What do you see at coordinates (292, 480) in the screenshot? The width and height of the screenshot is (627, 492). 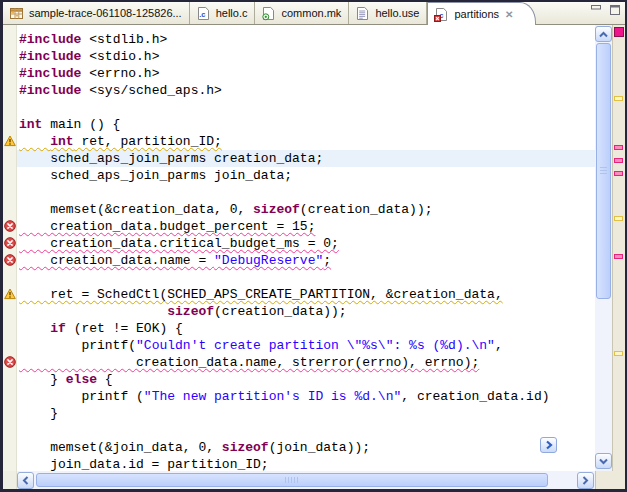 I see `h-scroll-thumb` at bounding box center [292, 480].